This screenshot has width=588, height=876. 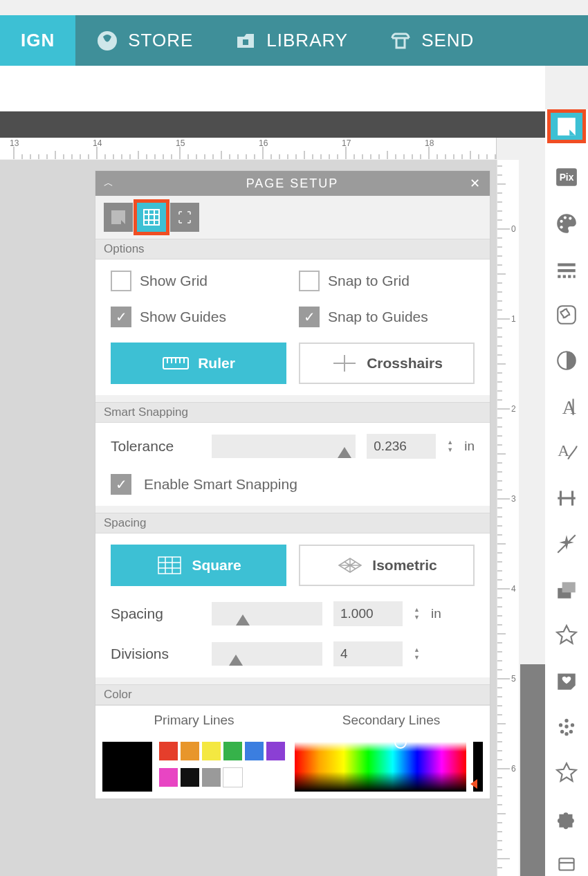 I want to click on tool-dots, so click(x=567, y=727).